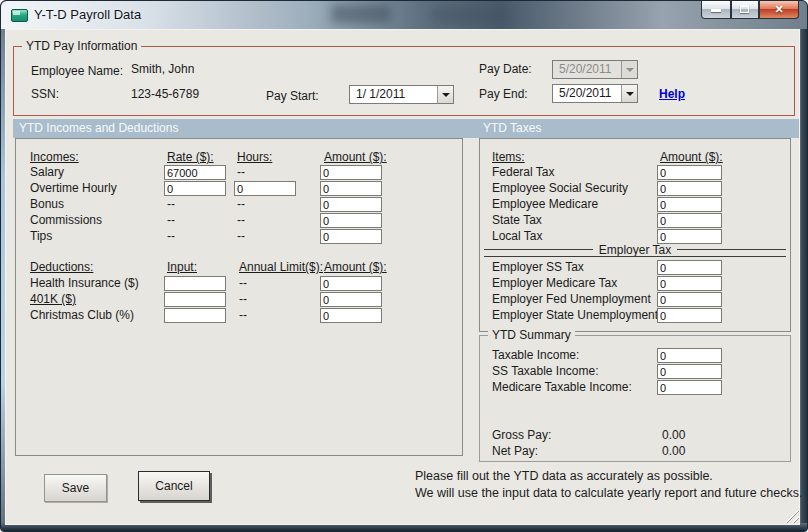  I want to click on deduction-row-401k: 401K ($) --, so click(239, 300).